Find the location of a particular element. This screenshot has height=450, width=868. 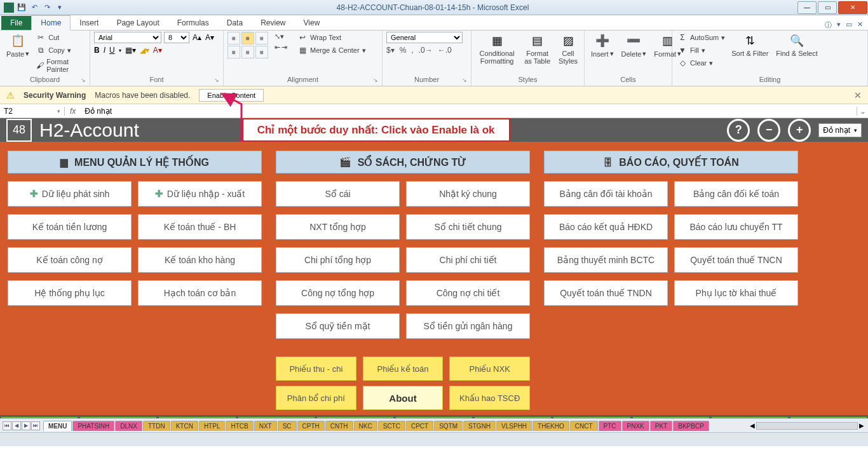

underline-button: U is located at coordinates (112, 50).